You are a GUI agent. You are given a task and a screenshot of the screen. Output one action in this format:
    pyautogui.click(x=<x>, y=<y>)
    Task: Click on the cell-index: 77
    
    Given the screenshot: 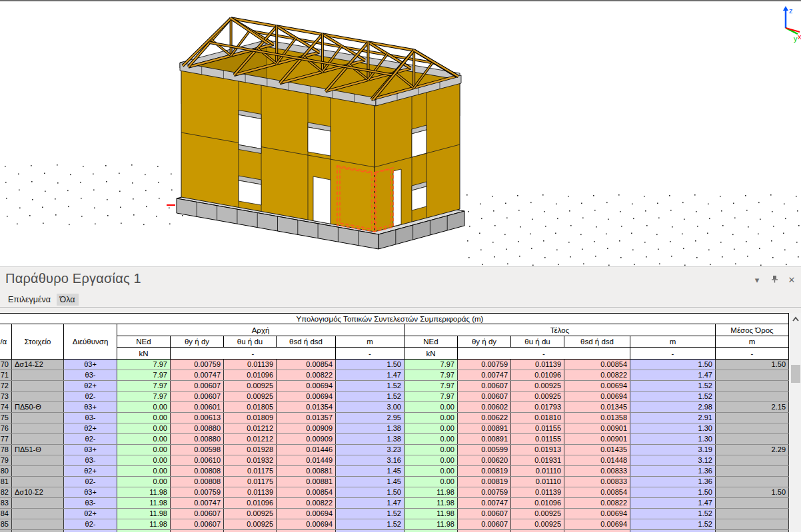 What is the action you would take?
    pyautogui.click(x=6, y=439)
    